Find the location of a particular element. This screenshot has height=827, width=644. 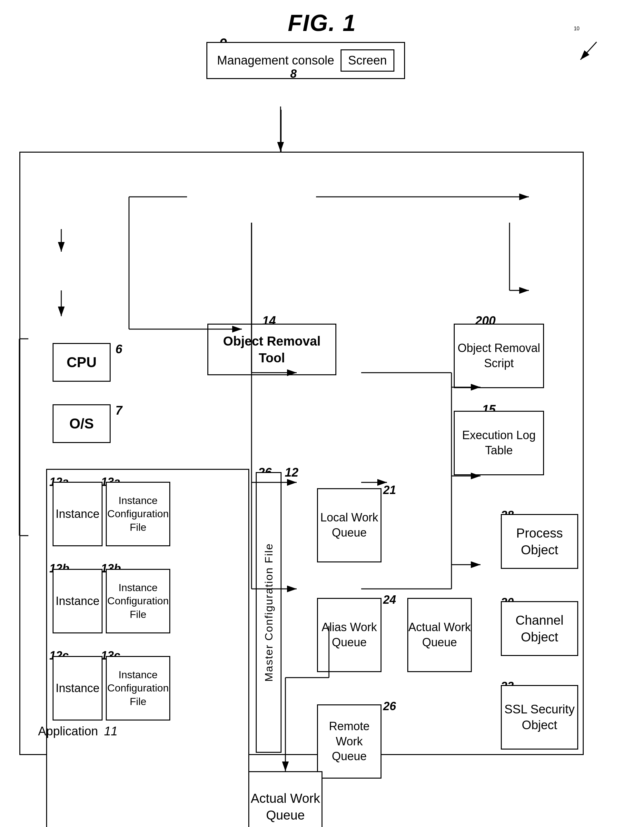

application-label-text: Application 11 is located at coordinates (78, 732).